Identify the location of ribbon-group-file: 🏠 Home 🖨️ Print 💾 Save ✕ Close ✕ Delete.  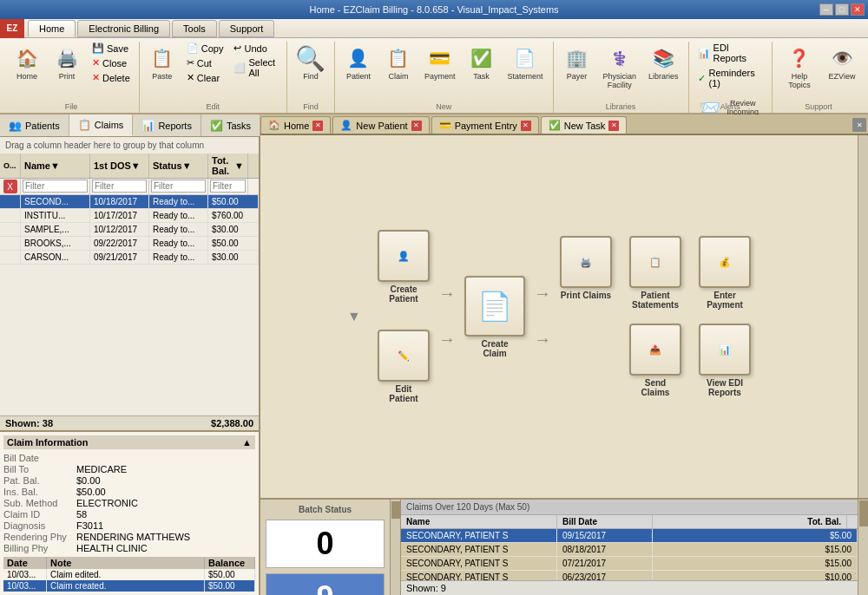
(71, 77).